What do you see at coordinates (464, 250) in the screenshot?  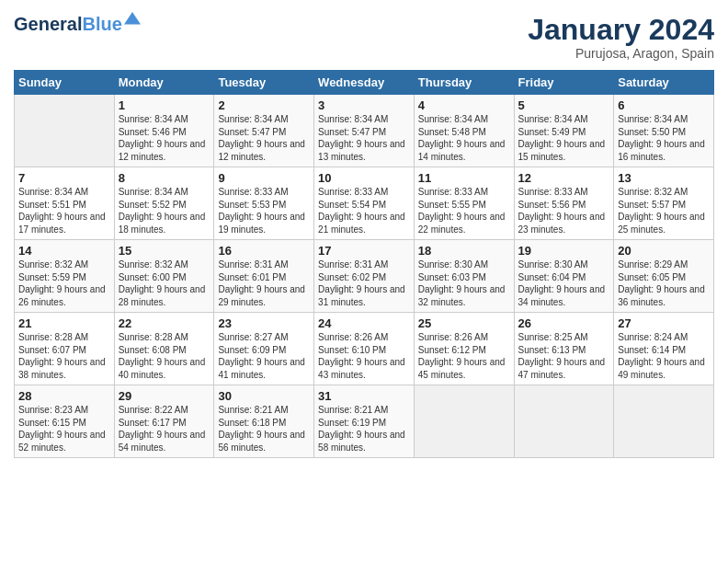 I see `day-number: 18` at bounding box center [464, 250].